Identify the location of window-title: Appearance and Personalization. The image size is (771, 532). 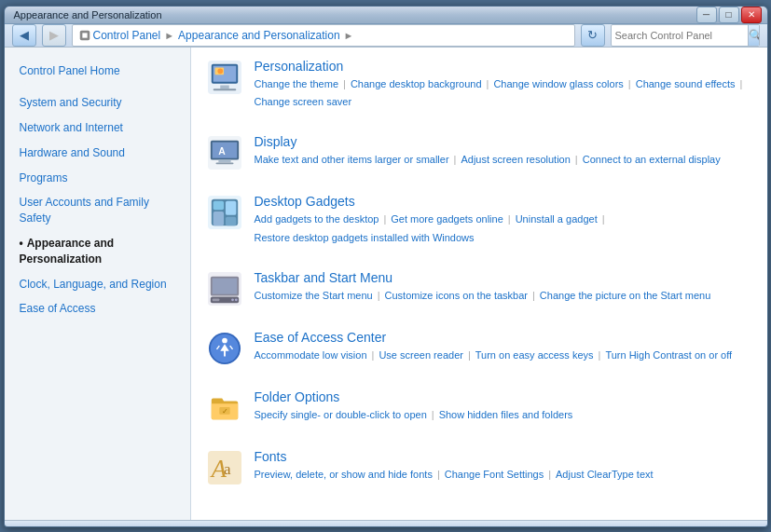
(88, 15).